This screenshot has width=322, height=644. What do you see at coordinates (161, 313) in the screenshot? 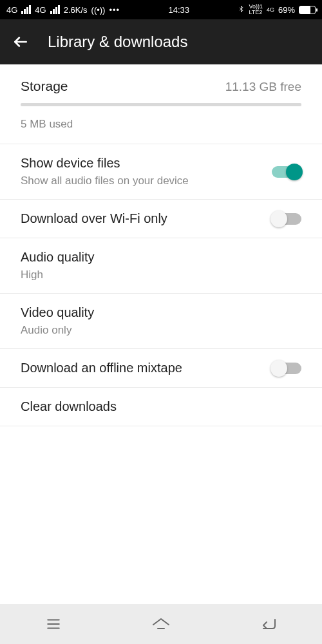
I see `setting-title: Video quality` at bounding box center [161, 313].